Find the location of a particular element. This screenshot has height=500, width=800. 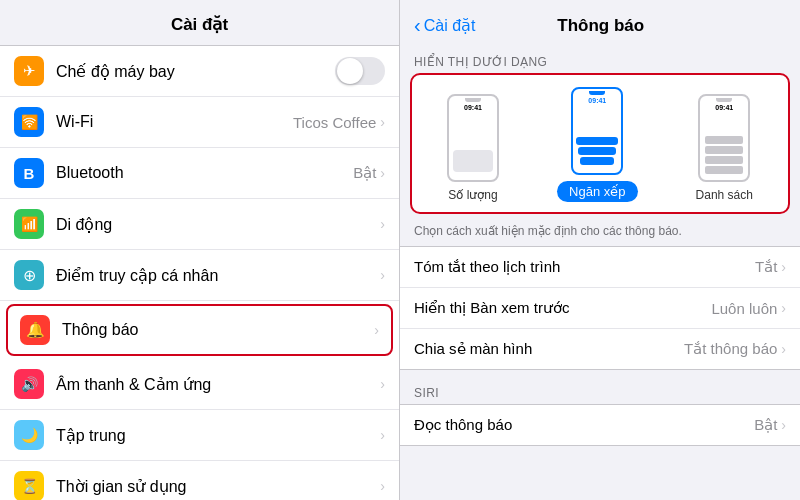

list-notifications is located at coordinates (724, 155).